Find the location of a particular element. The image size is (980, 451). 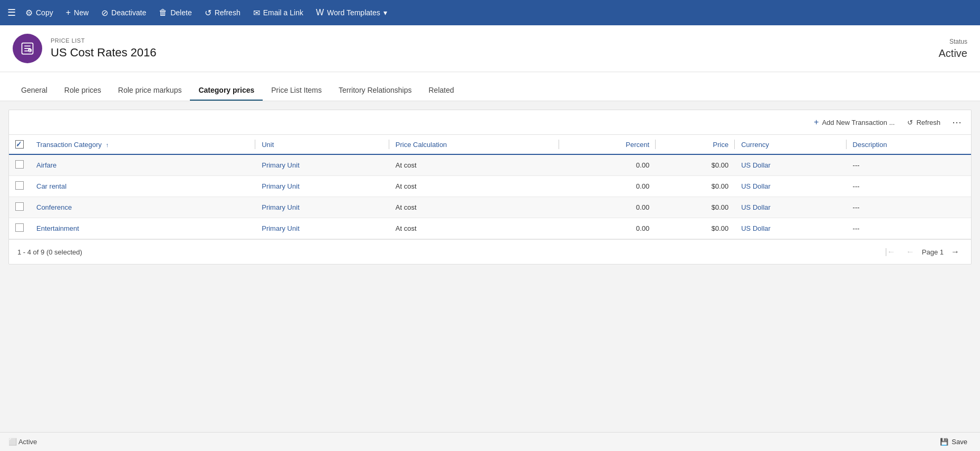

delete-button: 🗑 Delete is located at coordinates (175, 13).